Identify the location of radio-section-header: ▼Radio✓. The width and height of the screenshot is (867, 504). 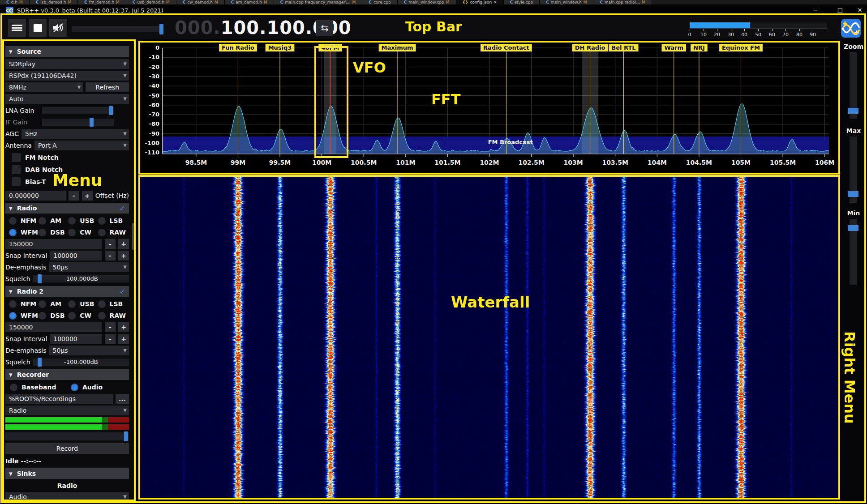
(67, 208).